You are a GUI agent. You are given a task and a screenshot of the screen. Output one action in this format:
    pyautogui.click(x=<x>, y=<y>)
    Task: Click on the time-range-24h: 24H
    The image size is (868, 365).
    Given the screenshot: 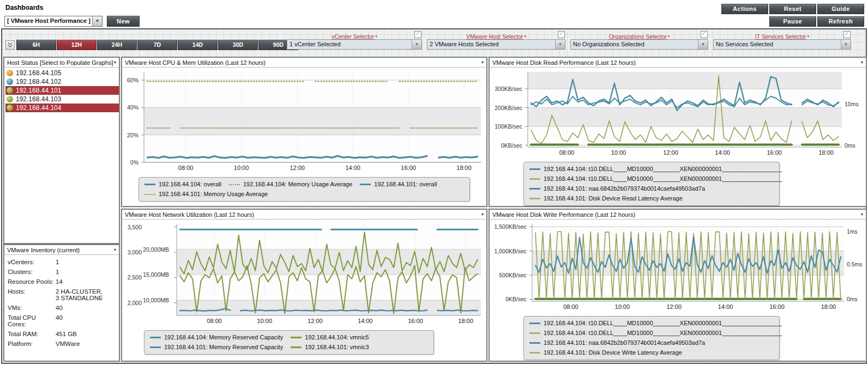 What is the action you would take?
    pyautogui.click(x=117, y=45)
    